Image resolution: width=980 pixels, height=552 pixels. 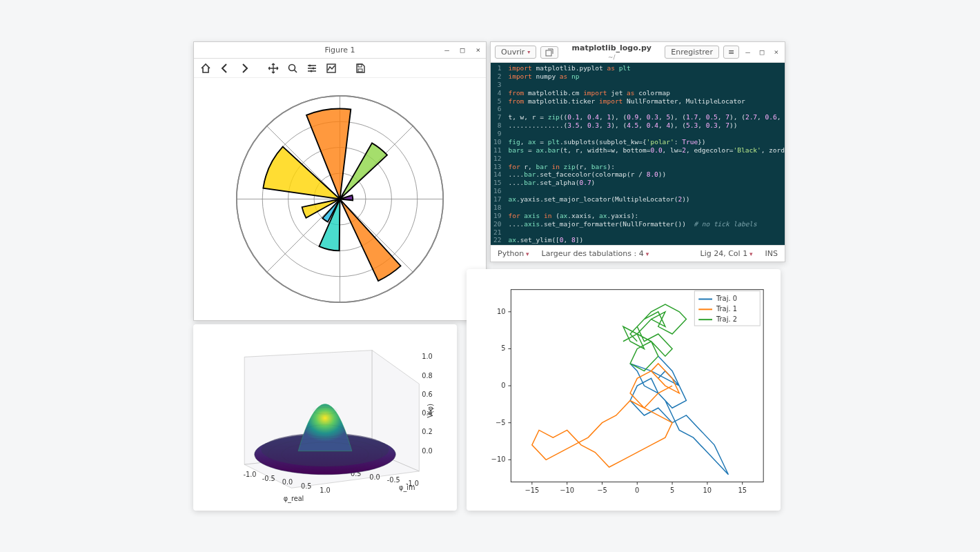 I want to click on home-icon, so click(x=206, y=68).